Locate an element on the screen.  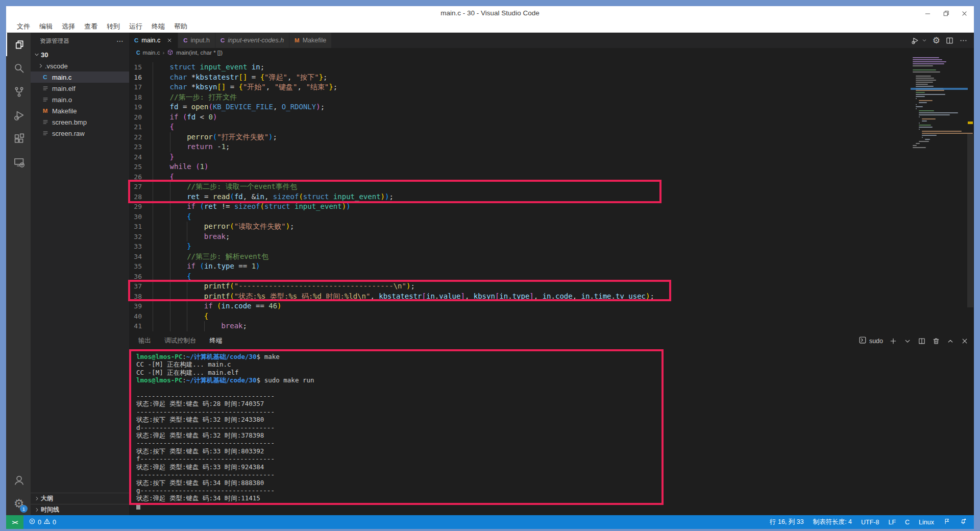
tree-file-screen.raw: screen.raw is located at coordinates (80, 133).